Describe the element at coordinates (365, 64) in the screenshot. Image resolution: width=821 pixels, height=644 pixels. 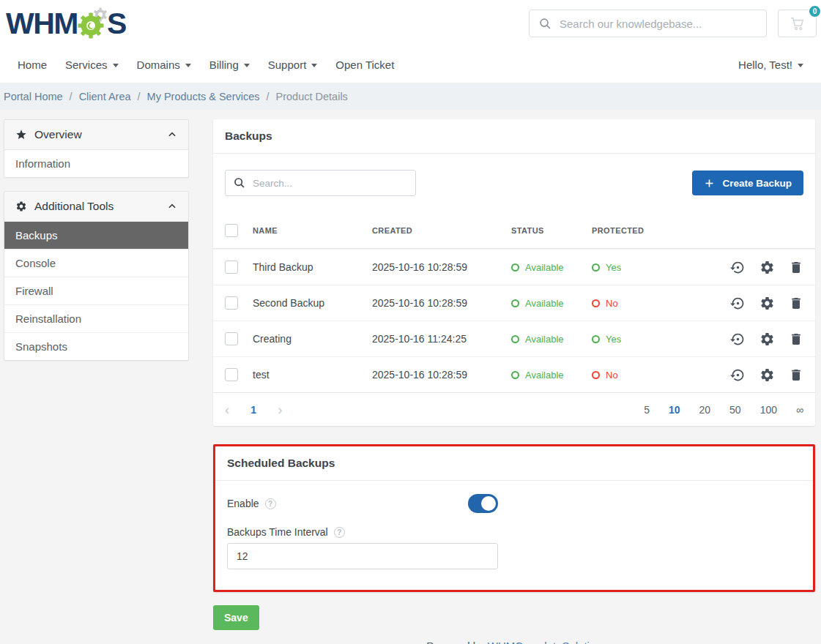
I see `nav-label: Open Ticket` at that location.